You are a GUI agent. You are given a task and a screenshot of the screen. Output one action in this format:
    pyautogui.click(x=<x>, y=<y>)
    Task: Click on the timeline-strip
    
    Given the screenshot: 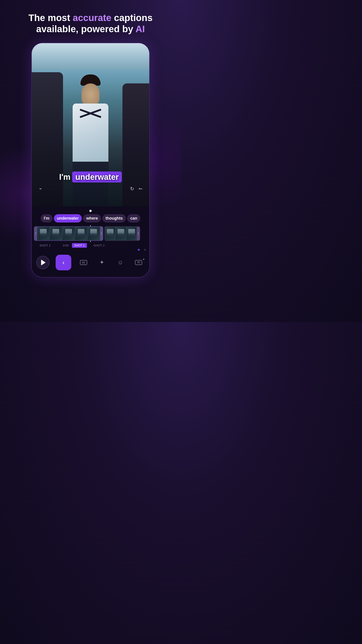 What is the action you would take?
    pyautogui.click(x=90, y=234)
    